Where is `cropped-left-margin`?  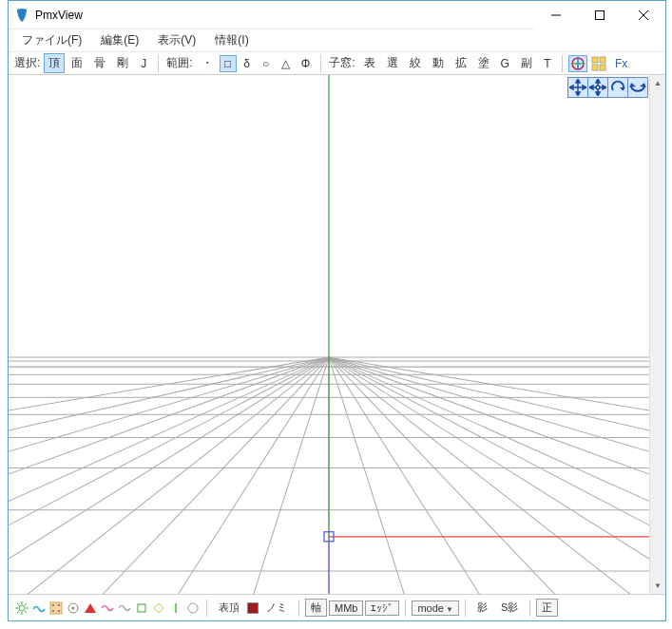
cropped-left-margin is located at coordinates (4, 314).